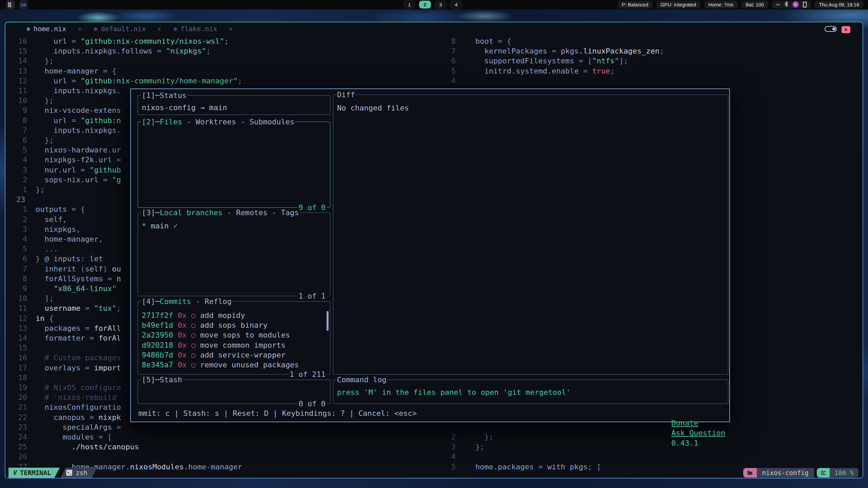 Image resolution: width=868 pixels, height=488 pixels. I want to click on donate-link: Donate, so click(685, 423).